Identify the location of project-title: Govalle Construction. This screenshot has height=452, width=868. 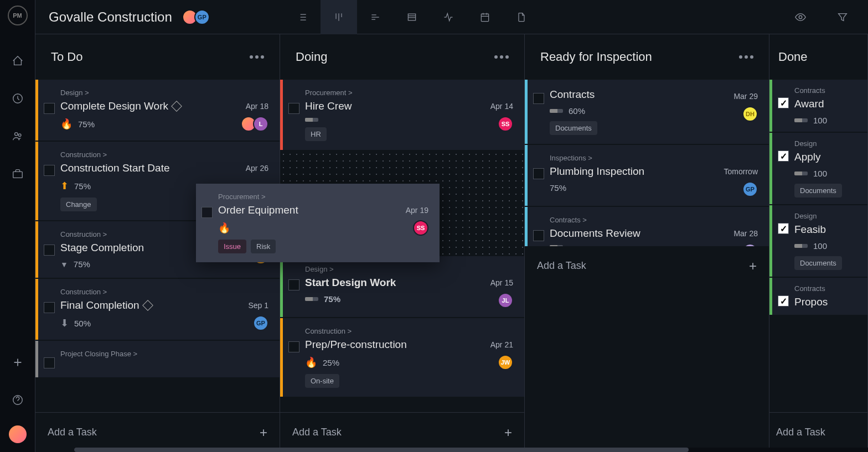
(111, 17).